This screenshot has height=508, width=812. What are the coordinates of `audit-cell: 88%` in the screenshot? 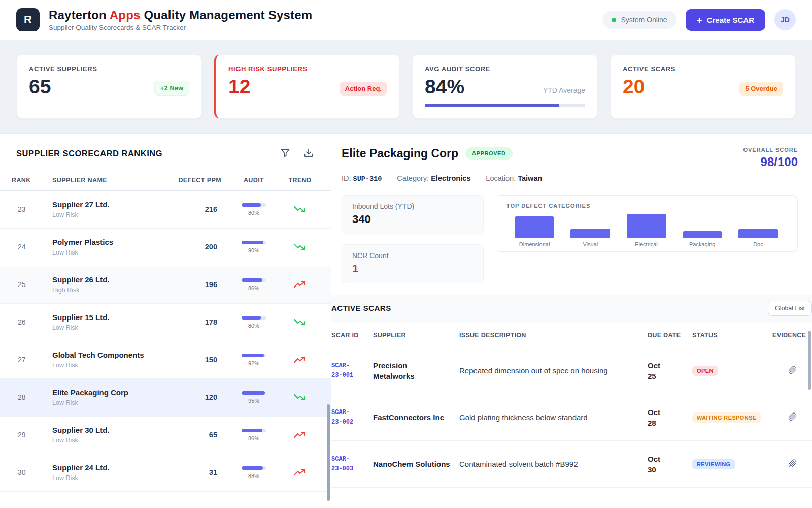 It's located at (254, 472).